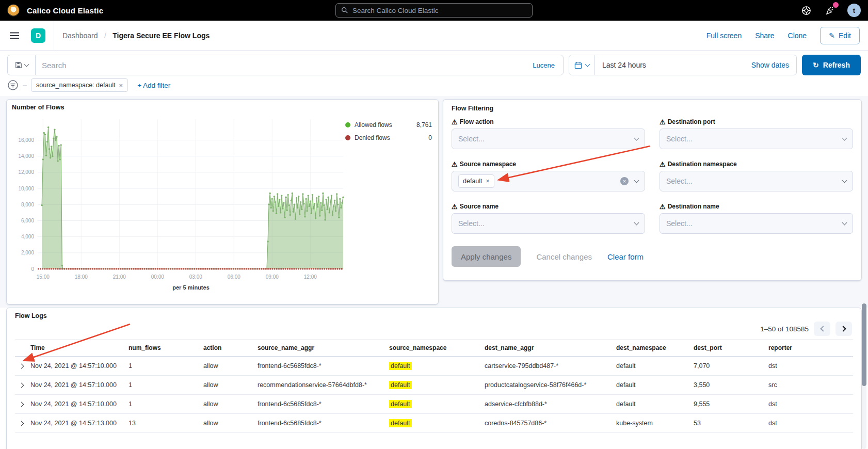 The width and height of the screenshot is (868, 449). Describe the element at coordinates (564, 257) in the screenshot. I see `cancel-changes-button: Cancel changes` at that location.